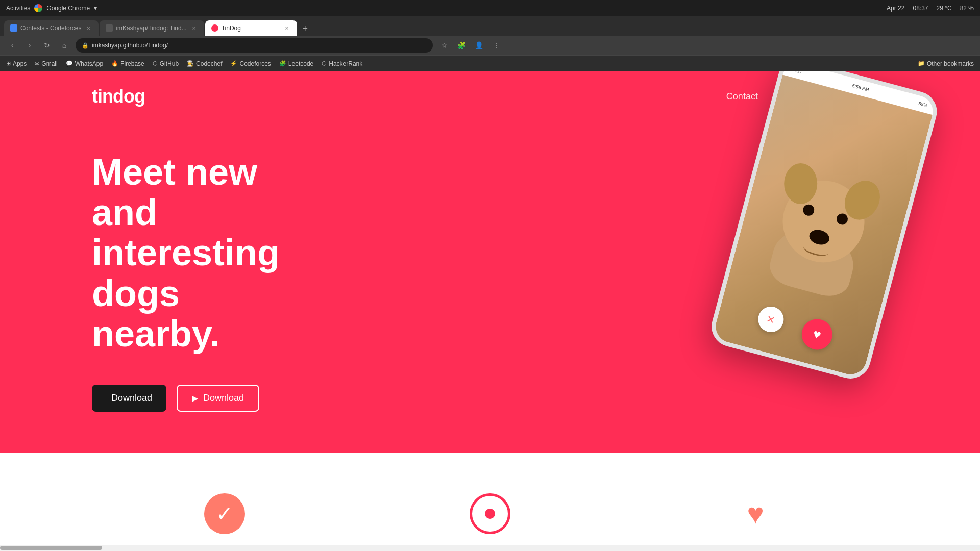 This screenshot has width=980, height=551. Describe the element at coordinates (324, 63) in the screenshot. I see `hackerrank-icon: ⬡` at that location.